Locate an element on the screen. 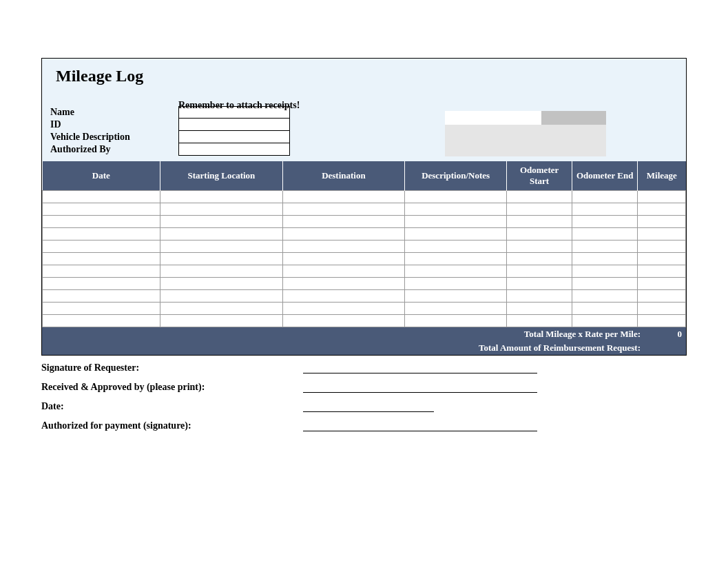 The width and height of the screenshot is (728, 563). sig-approved-line is located at coordinates (420, 387).